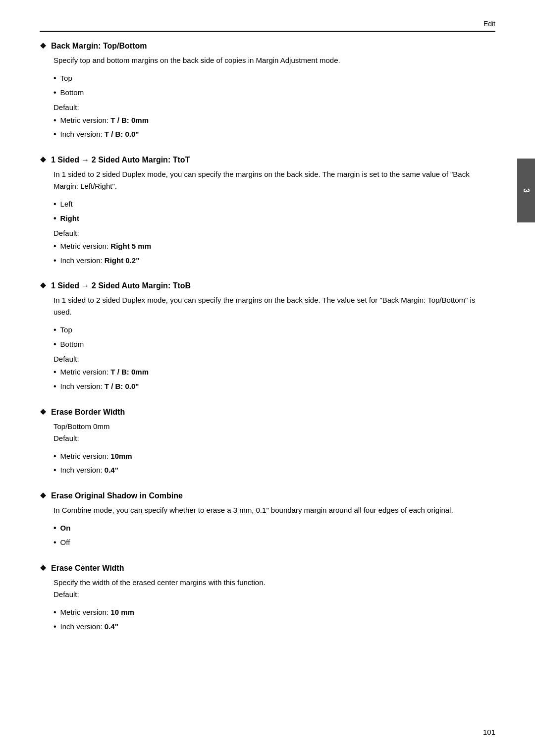 The height and width of the screenshot is (756, 535). I want to click on diamond-icon-4: ❖, so click(43, 412).